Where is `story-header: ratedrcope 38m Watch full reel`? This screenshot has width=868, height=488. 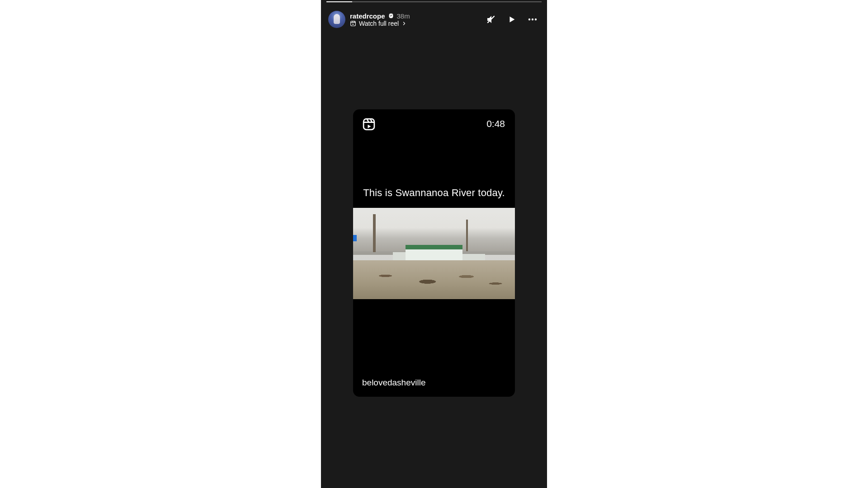
story-header: ratedrcope 38m Watch full reel is located at coordinates (434, 16).